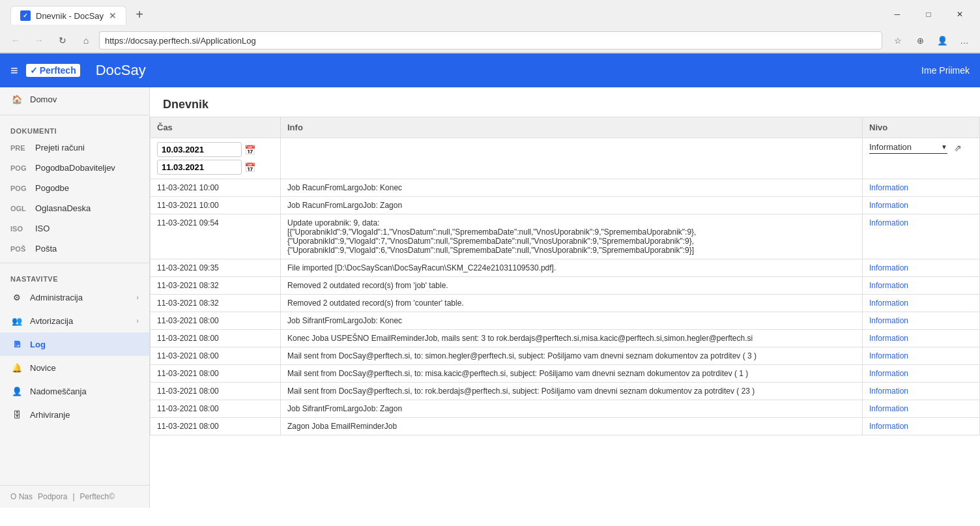 The width and height of the screenshot is (980, 526). Describe the element at coordinates (75, 297) in the screenshot. I see `sidebar: 🏠 Domov DOKUMENTI PRE Prejeti računi POG…` at that location.